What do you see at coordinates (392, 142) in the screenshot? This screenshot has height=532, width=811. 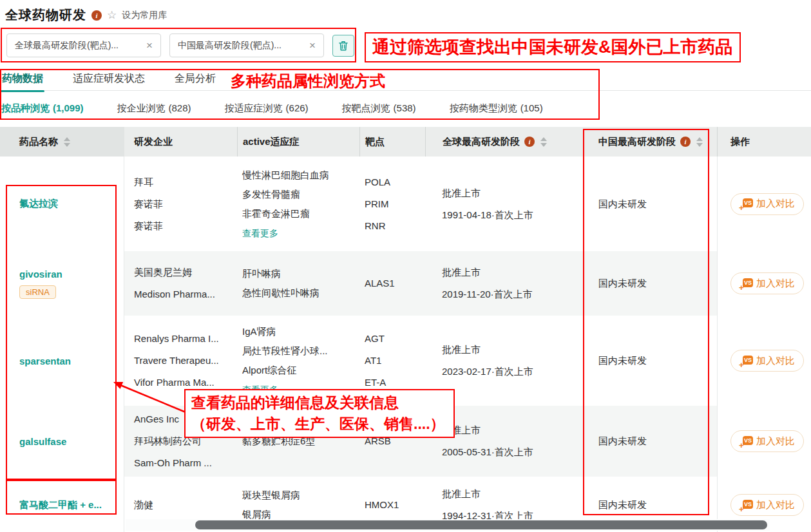 I see `col-header-target: 靶点` at bounding box center [392, 142].